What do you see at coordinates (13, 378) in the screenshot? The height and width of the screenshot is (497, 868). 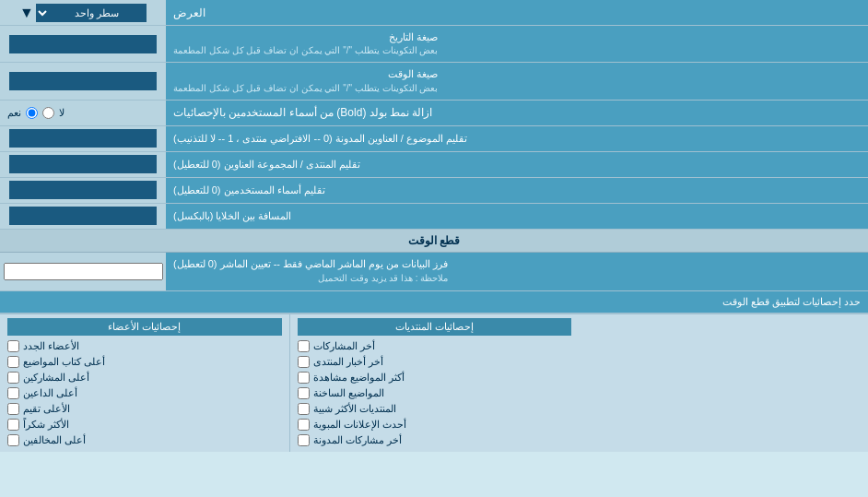 I see `col2-item-3-checkbox` at bounding box center [13, 378].